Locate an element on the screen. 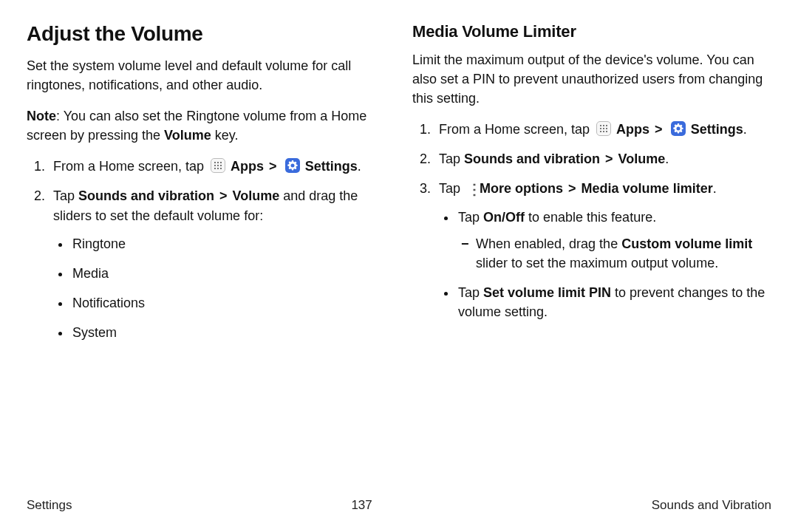  bullet-onoff: Tap On/Off to enable this feature. When … is located at coordinates (614, 240).